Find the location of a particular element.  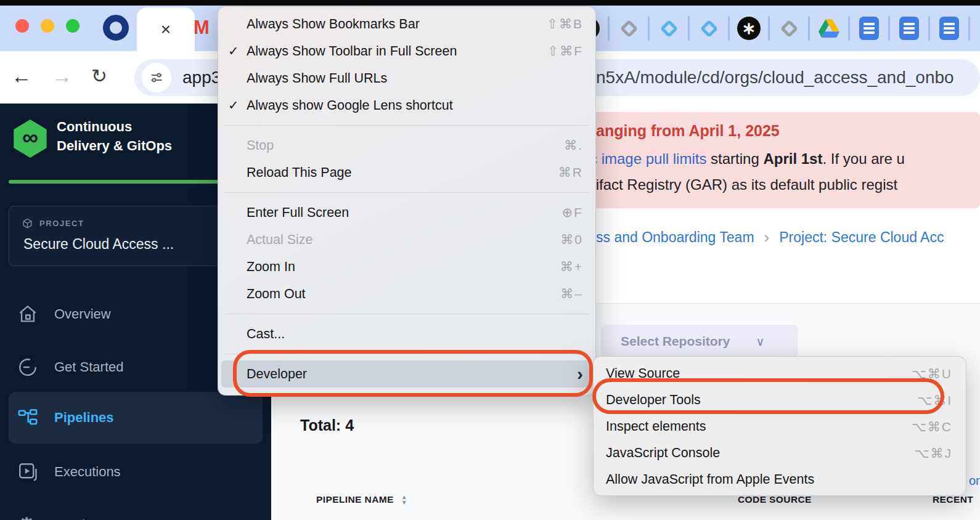

shortcut-label: ⌥⌘U is located at coordinates (932, 374).